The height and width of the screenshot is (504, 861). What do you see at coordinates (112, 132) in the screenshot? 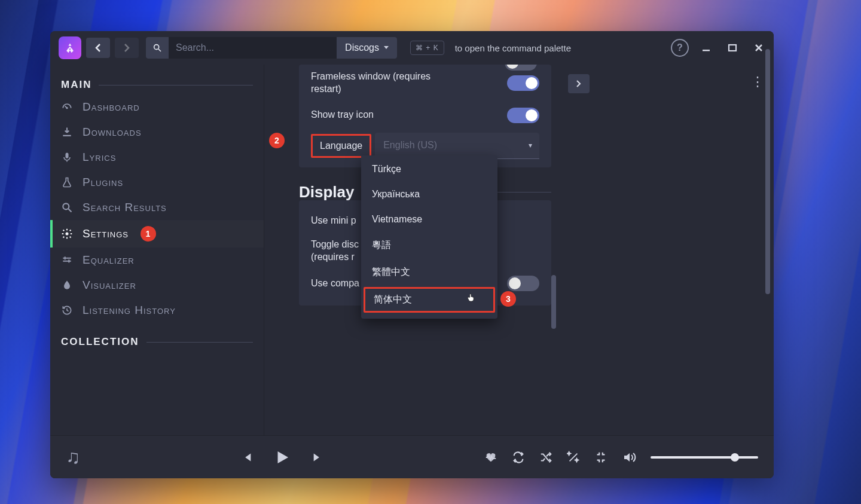
I see `sidebar-item-label: Downloads` at bounding box center [112, 132].